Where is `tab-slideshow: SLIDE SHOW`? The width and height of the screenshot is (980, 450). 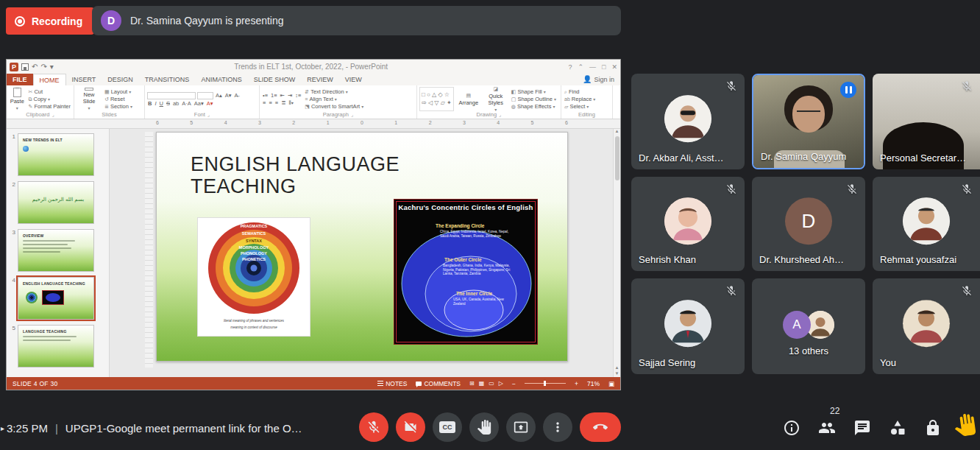 tab-slideshow: SLIDE SHOW is located at coordinates (275, 80).